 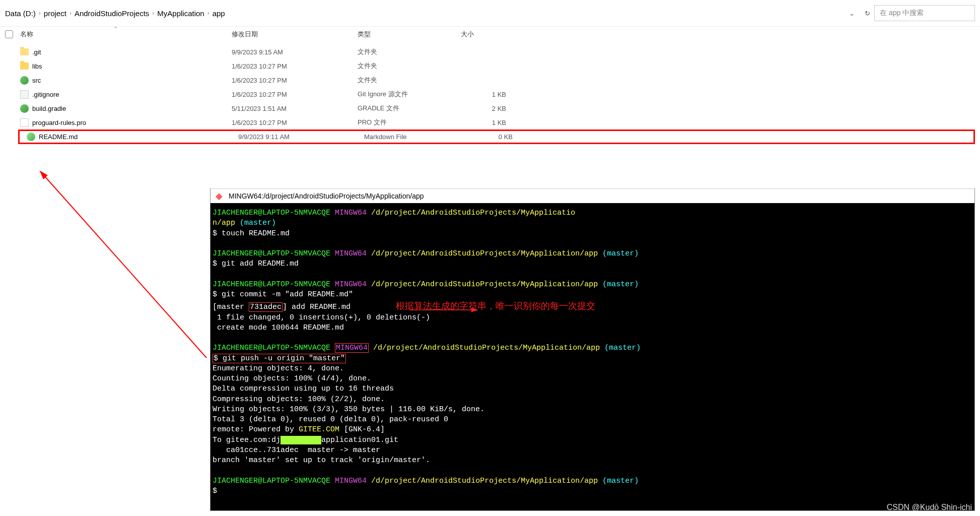 What do you see at coordinates (220, 196) in the screenshot?
I see `git-bash-icon` at bounding box center [220, 196].